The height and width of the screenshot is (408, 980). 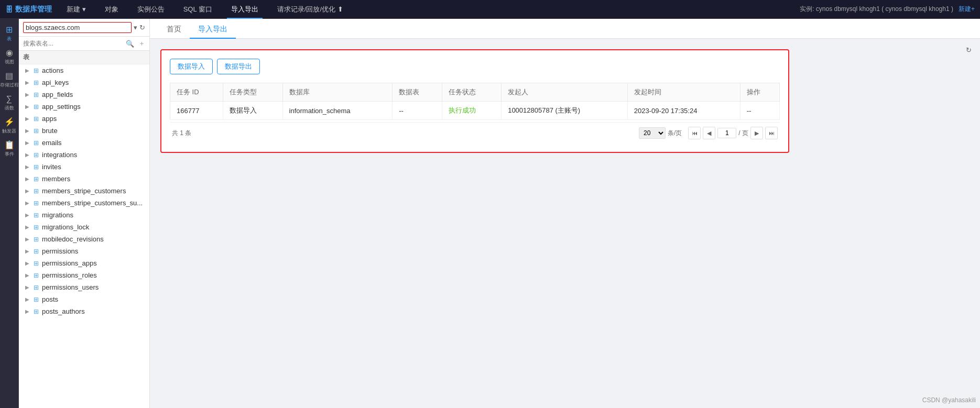 What do you see at coordinates (49, 118) in the screenshot?
I see `table-name: apps` at bounding box center [49, 118].